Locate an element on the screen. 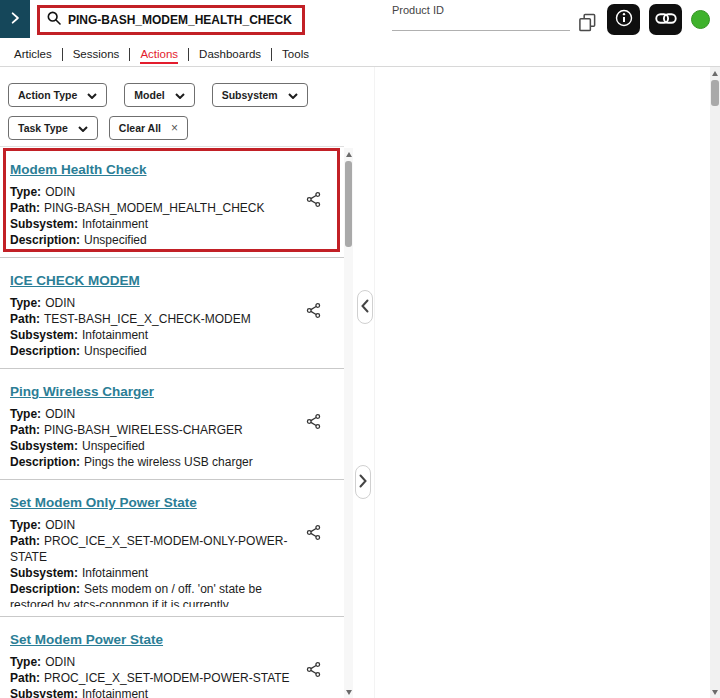 The height and width of the screenshot is (698, 720). info-icon is located at coordinates (624, 20).